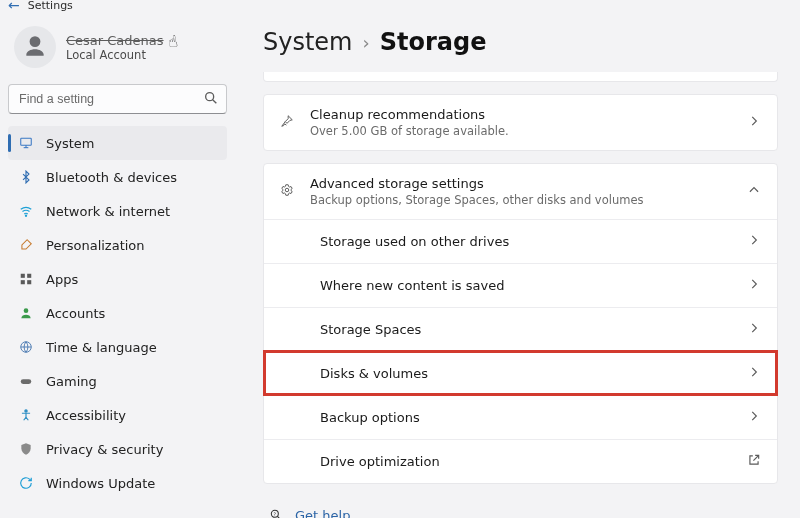  What do you see at coordinates (370, 330) in the screenshot?
I see `advanced-item-label: Storage Spaces` at bounding box center [370, 330].